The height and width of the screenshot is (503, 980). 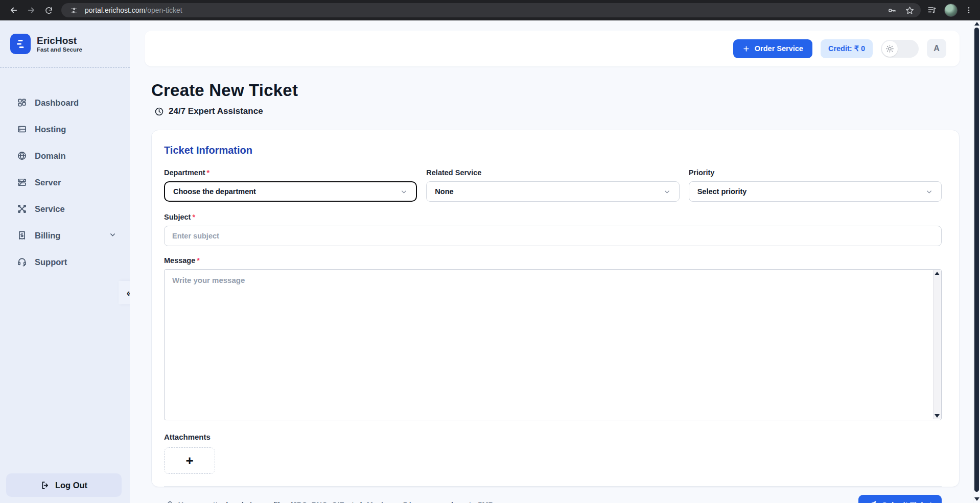 I want to click on sidebar-item-dashboard: Dashboard, so click(x=65, y=103).